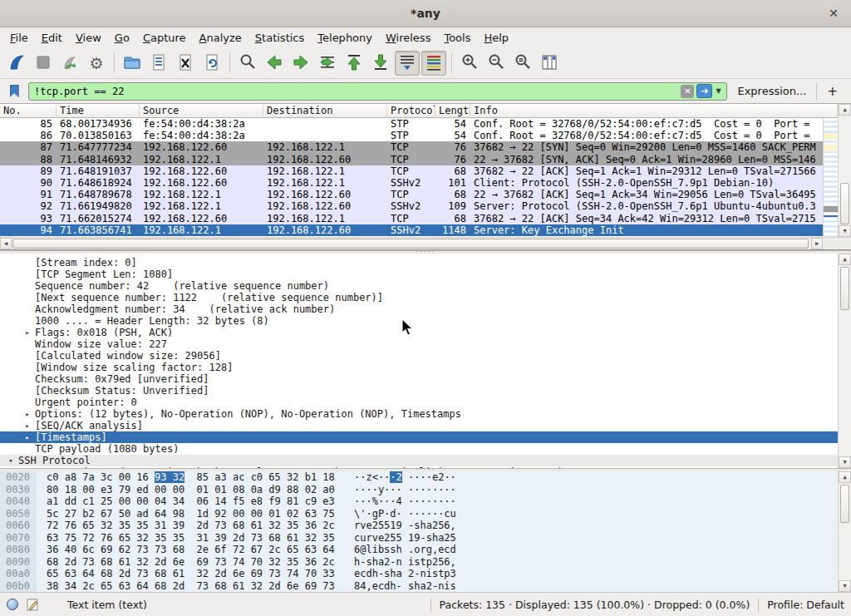 The image size is (851, 616). Describe the element at coordinates (122, 38) in the screenshot. I see `menu-item: Go` at that location.